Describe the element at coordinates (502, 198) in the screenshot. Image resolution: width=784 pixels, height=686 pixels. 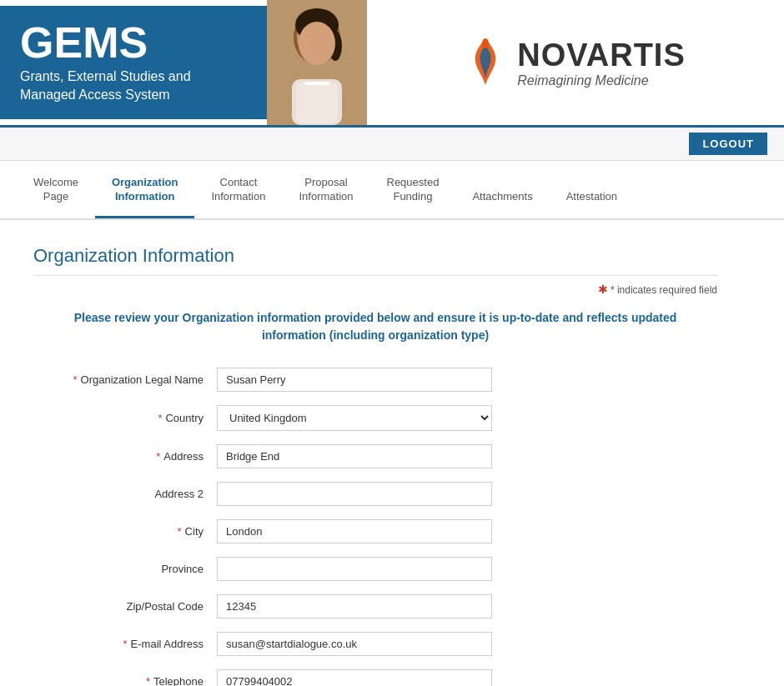
I see `tab-attachments: Attachments` at that location.